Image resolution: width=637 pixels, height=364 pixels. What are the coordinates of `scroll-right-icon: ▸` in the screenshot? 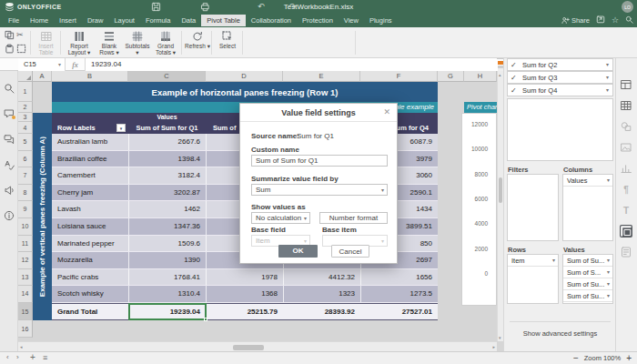 It's located at (493, 347).